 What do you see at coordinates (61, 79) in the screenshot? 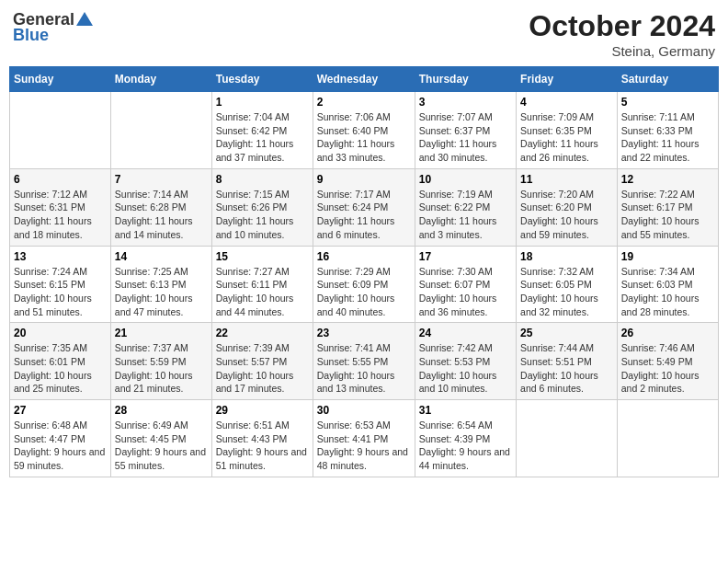
I see `header-sunday: Sunday` at bounding box center [61, 79].